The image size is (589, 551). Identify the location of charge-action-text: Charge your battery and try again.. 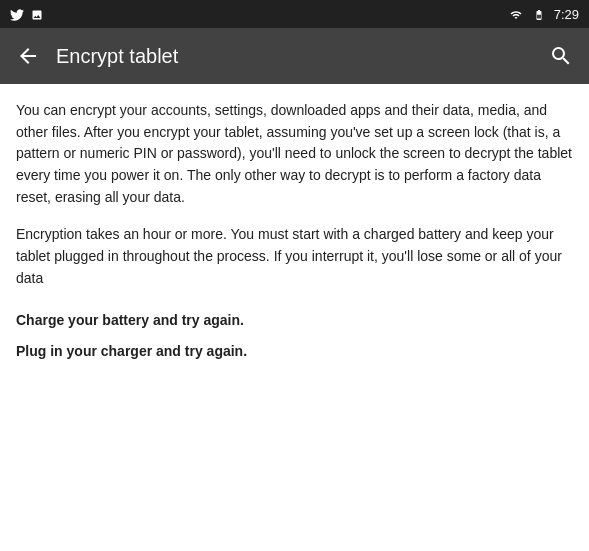
(294, 321).